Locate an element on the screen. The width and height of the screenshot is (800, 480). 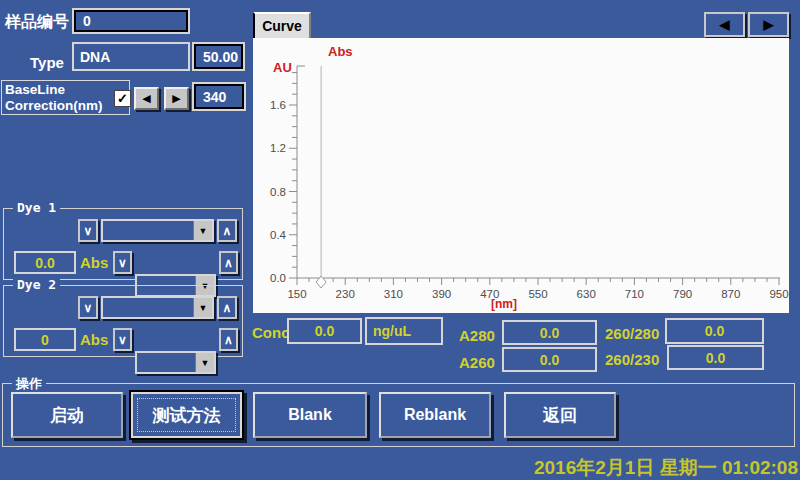
tab-curve-label: Curve is located at coordinates (282, 26).